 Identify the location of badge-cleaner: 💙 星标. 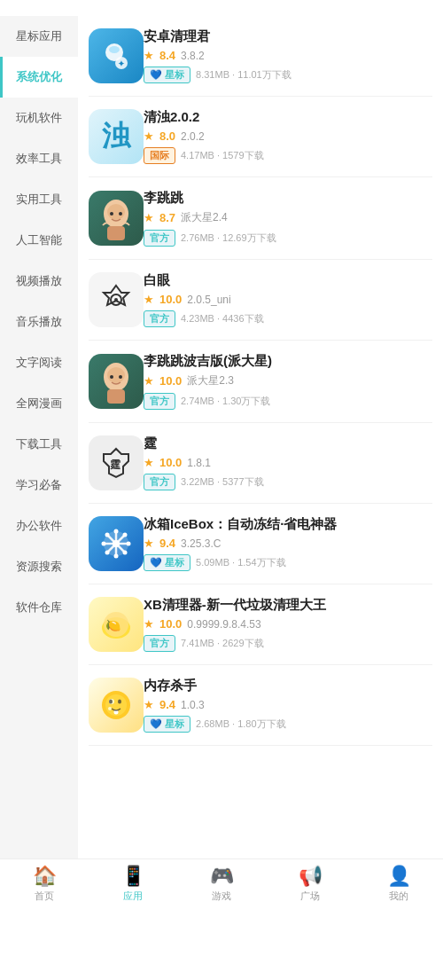
(167, 74).